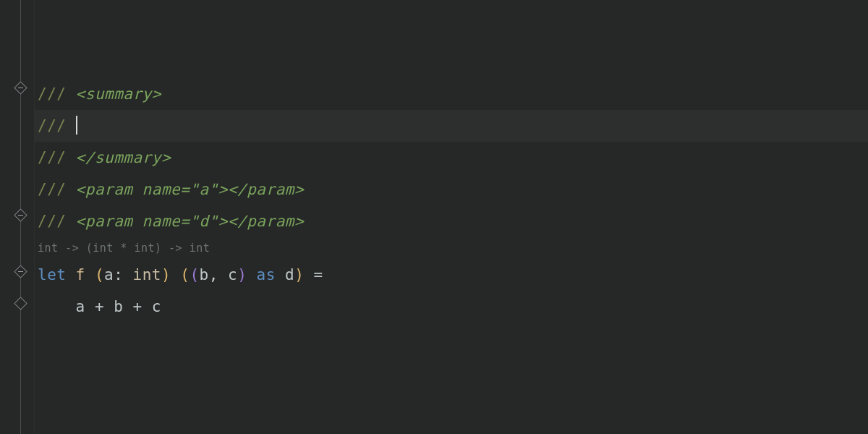  What do you see at coordinates (204, 221) in the screenshot?
I see `xml-attr-value: "d"` at bounding box center [204, 221].